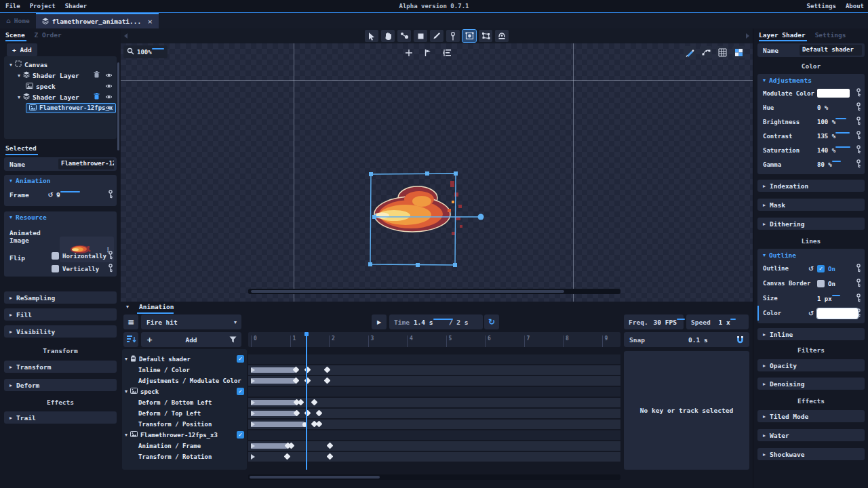  Describe the element at coordinates (811, 435) in the screenshot. I see `section-water: ▸Water` at that location.